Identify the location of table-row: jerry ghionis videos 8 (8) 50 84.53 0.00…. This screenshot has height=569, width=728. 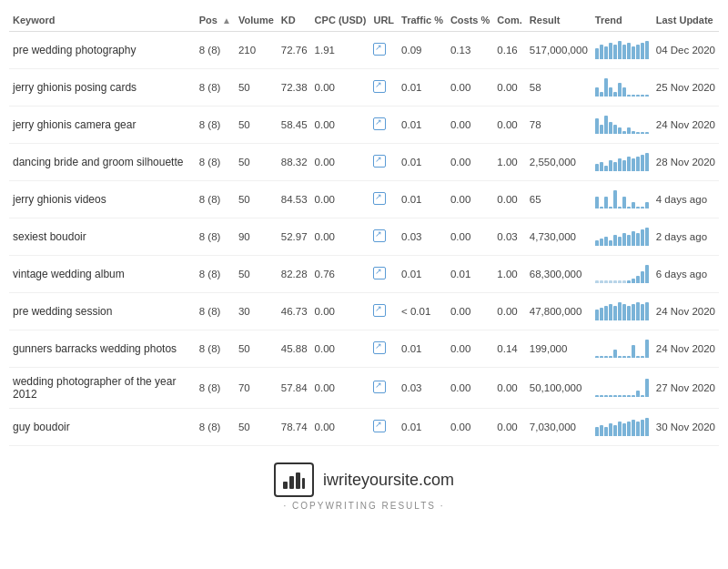
(364, 200).